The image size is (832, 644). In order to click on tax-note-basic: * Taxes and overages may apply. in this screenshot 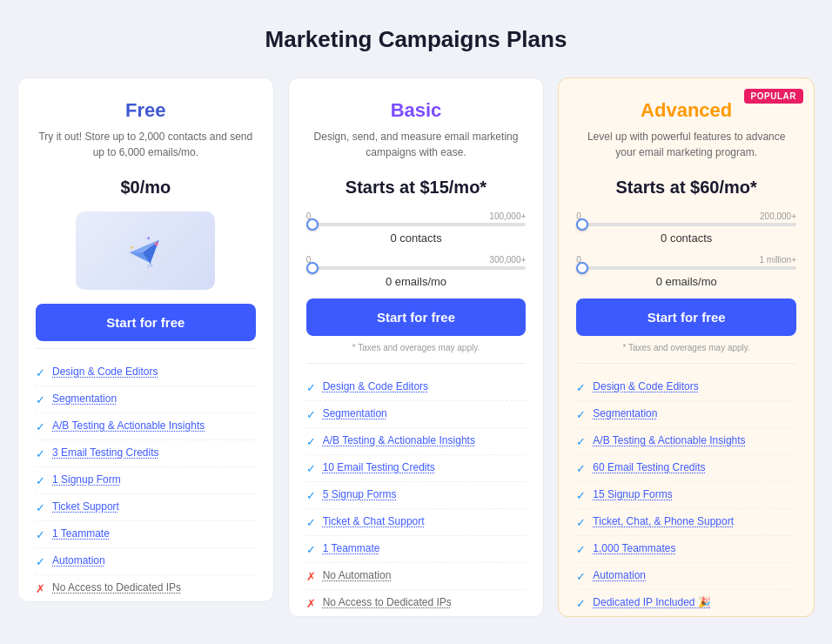, I will do `click(416, 348)`.